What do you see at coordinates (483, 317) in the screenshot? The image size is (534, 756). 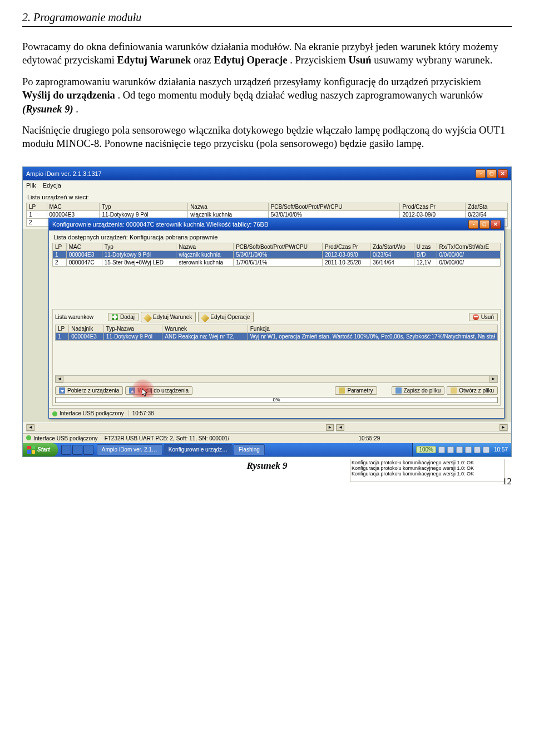 I see `delete-button: Usuń` at bounding box center [483, 317].